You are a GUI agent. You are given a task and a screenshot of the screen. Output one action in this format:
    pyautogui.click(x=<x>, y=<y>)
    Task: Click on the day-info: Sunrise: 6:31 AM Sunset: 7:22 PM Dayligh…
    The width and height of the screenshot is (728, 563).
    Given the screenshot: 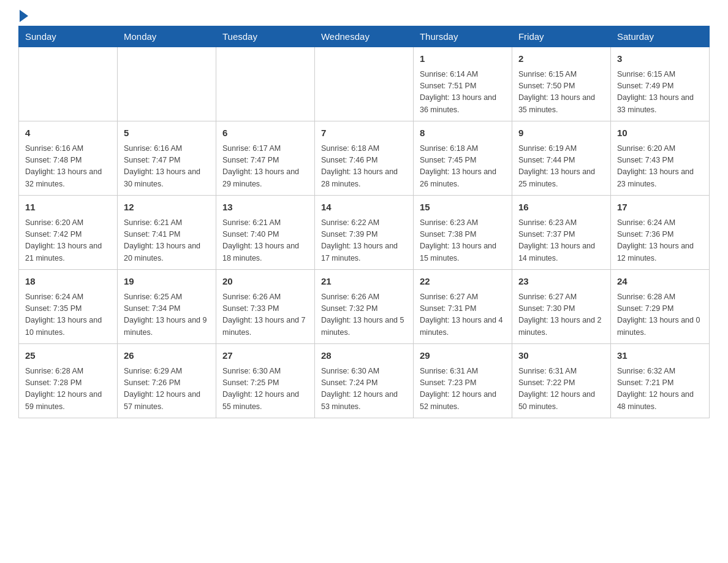 What is the action you would take?
    pyautogui.click(x=561, y=389)
    